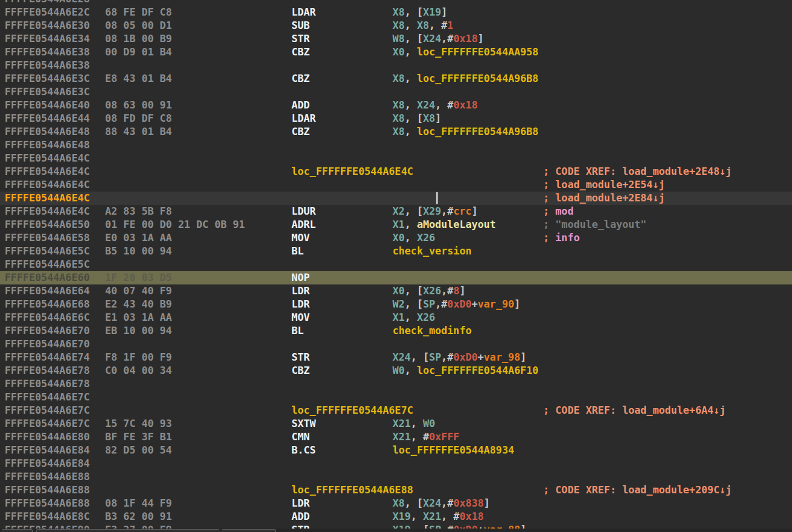 The image size is (792, 532). I want to click on opcode-bytes-cell: B5 10 00 94, so click(139, 252).